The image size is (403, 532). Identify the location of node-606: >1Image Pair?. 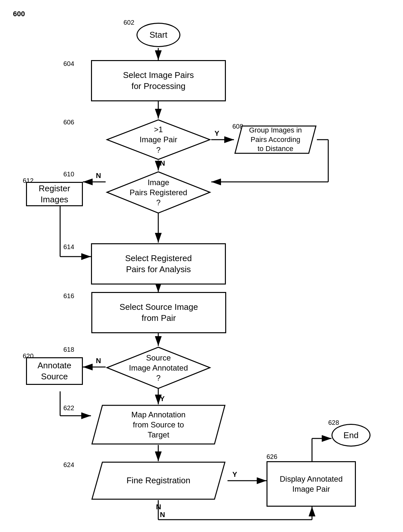
(159, 140).